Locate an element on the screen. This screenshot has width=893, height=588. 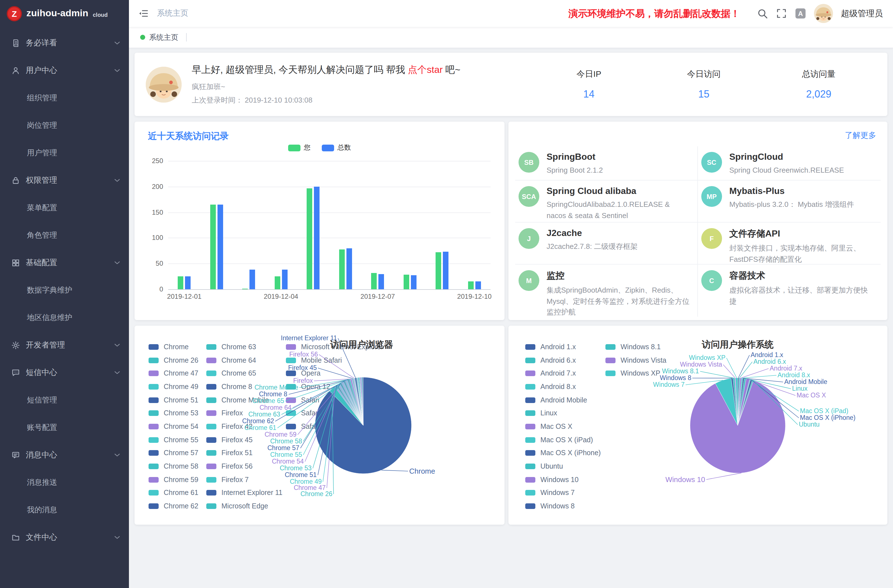
font-size-icon: A is located at coordinates (801, 14).